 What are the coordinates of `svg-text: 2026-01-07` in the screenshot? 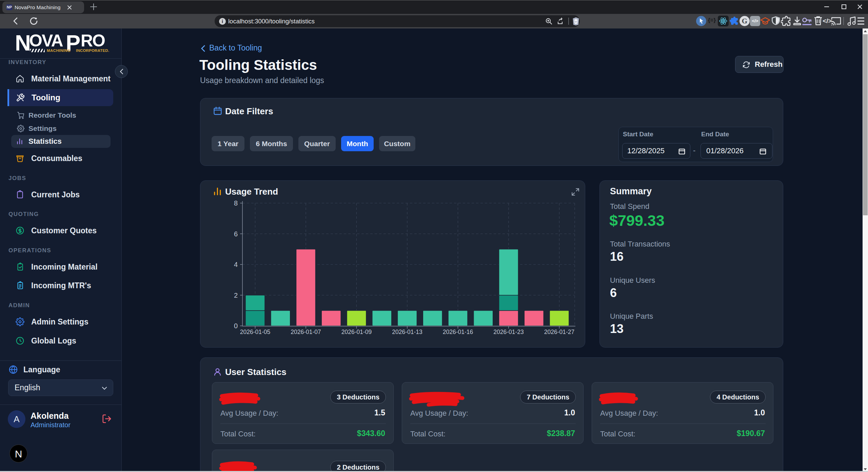 It's located at (306, 332).